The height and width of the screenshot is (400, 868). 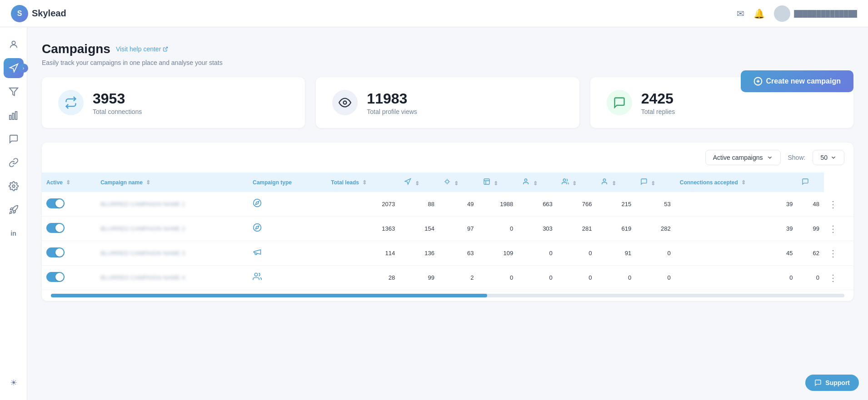 What do you see at coordinates (498, 229) in the screenshot?
I see `cell-c3-1: 0` at bounding box center [498, 229].